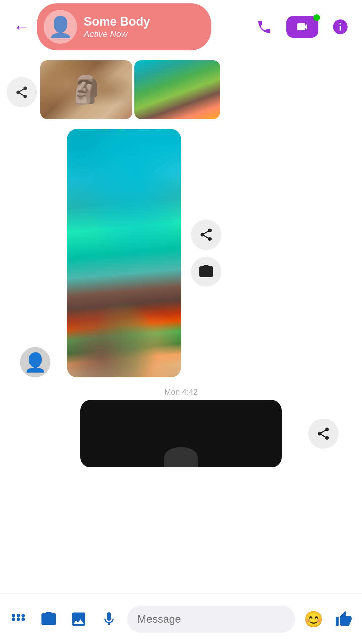 This screenshot has height=644, width=362. What do you see at coordinates (206, 235) in the screenshot?
I see `share-button-side` at bounding box center [206, 235].